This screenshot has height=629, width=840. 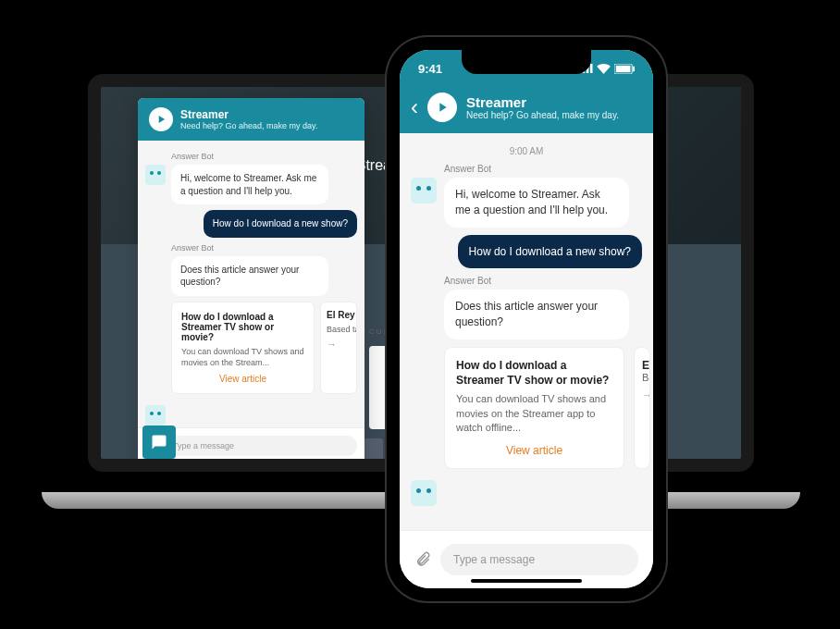 What do you see at coordinates (339, 314) in the screenshot?
I see `article-title: El Rey` at bounding box center [339, 314].